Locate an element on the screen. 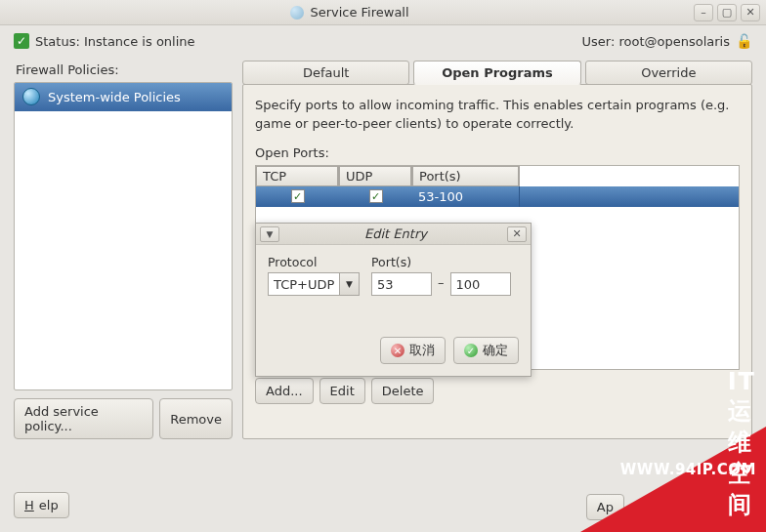  protocol-select: ▼ is located at coordinates (314, 284).